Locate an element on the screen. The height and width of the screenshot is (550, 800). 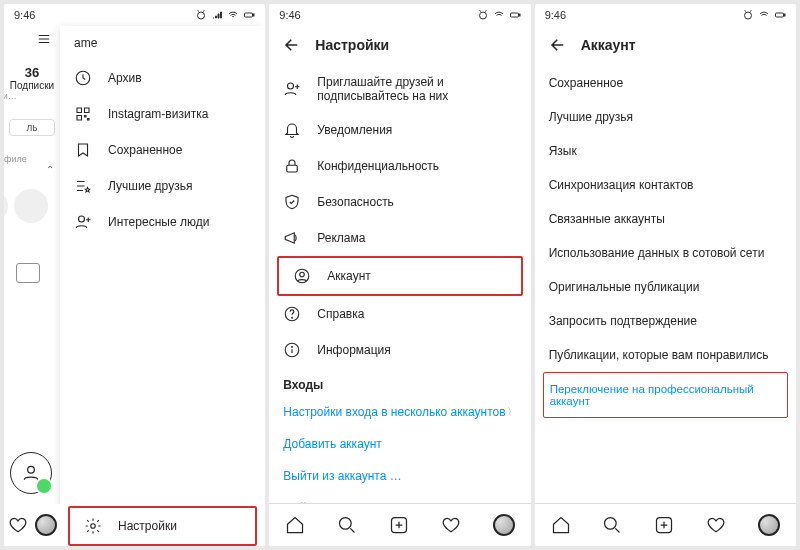
list-star-icon is located at coordinates (83, 186).